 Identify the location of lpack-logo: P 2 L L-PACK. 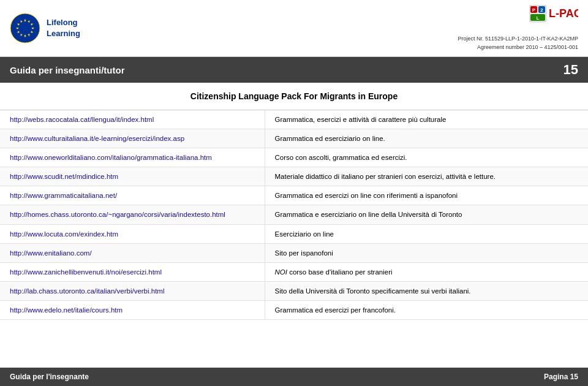
(518, 18).